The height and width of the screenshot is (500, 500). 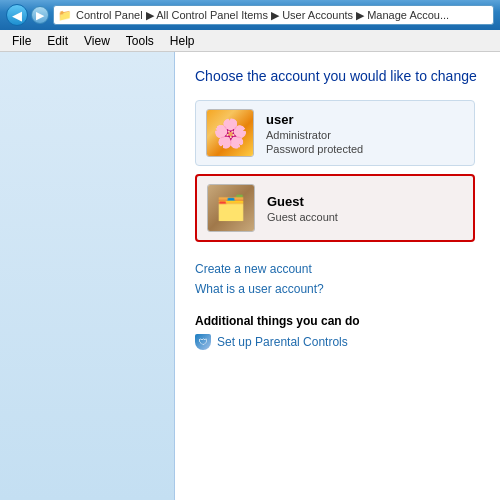 I want to click on menu-tools: Tools, so click(x=140, y=41).